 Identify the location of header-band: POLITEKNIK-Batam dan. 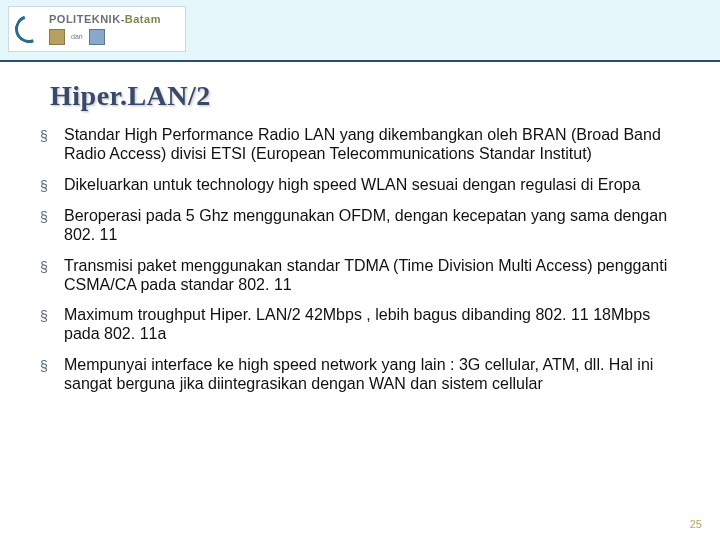
(360, 31).